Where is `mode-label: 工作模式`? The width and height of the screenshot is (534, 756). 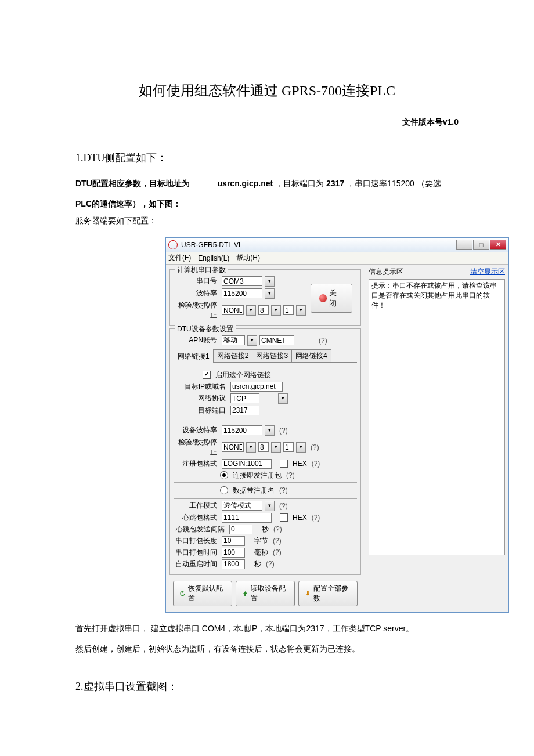 mode-label: 工作模式 is located at coordinates (196, 506).